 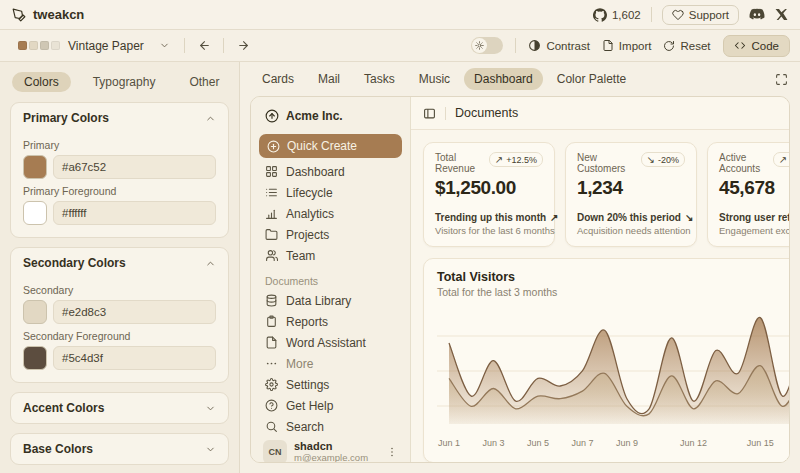 I want to click on sidebar-item-reports: Reports, so click(x=330, y=322).